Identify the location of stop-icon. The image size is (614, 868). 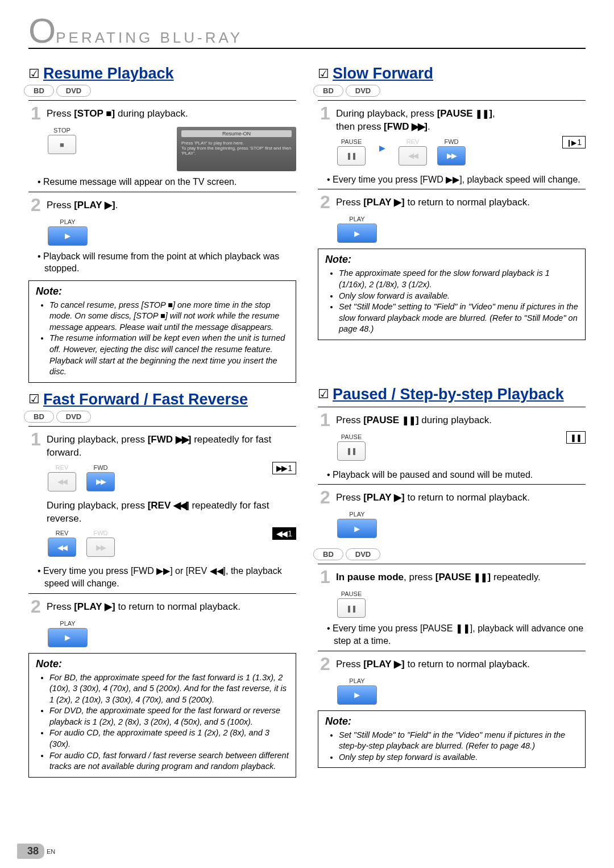
(109, 114).